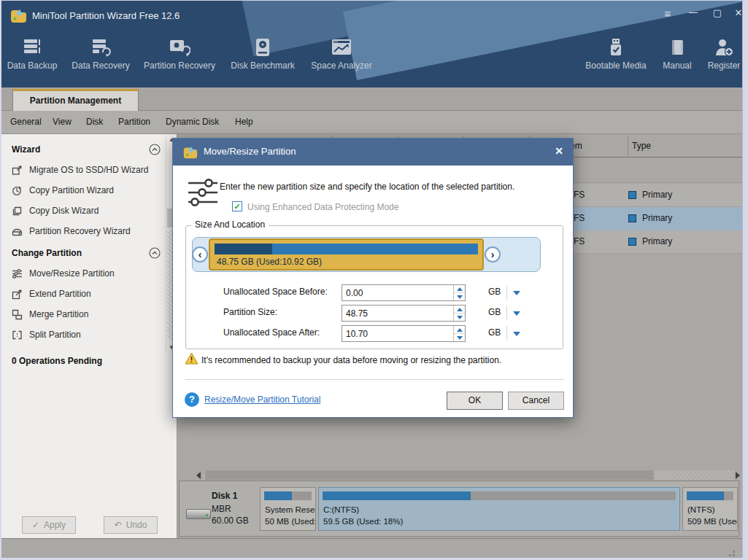 Image resolution: width=748 pixels, height=560 pixels. I want to click on cancel-button: Cancel, so click(536, 401).